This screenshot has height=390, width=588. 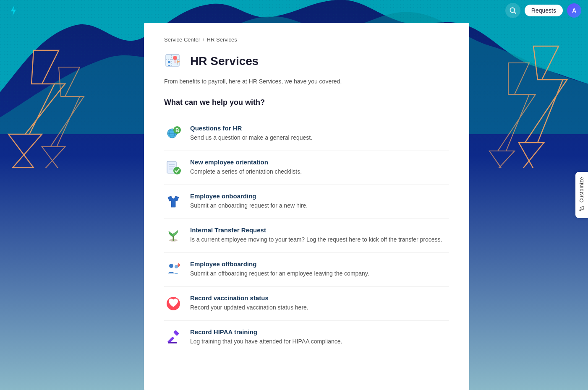 What do you see at coordinates (306, 81) in the screenshot?
I see `page-description: From benefits to payroll, here at HR Ser…` at bounding box center [306, 81].